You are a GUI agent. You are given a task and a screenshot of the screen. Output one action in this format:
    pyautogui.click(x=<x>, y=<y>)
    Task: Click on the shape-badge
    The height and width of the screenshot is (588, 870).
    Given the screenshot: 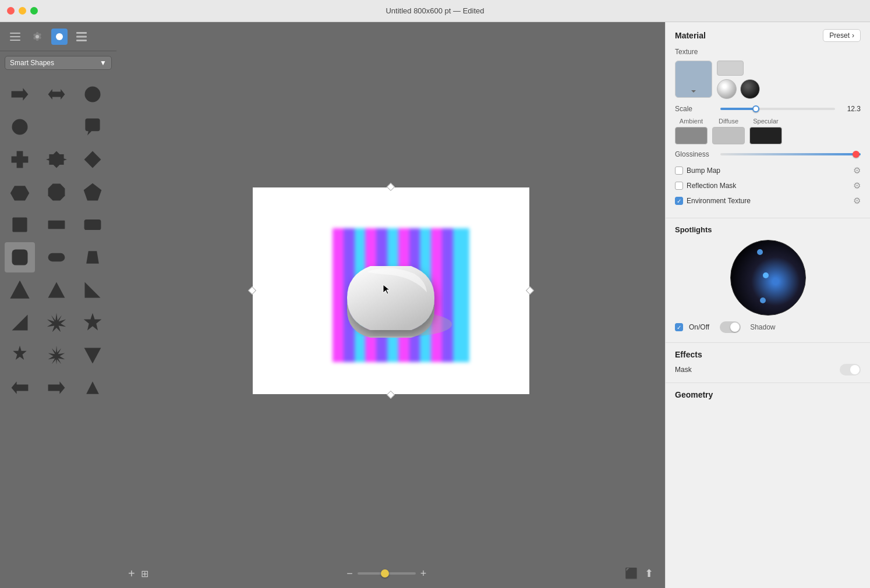 What is the action you would take?
    pyautogui.click(x=56, y=160)
    